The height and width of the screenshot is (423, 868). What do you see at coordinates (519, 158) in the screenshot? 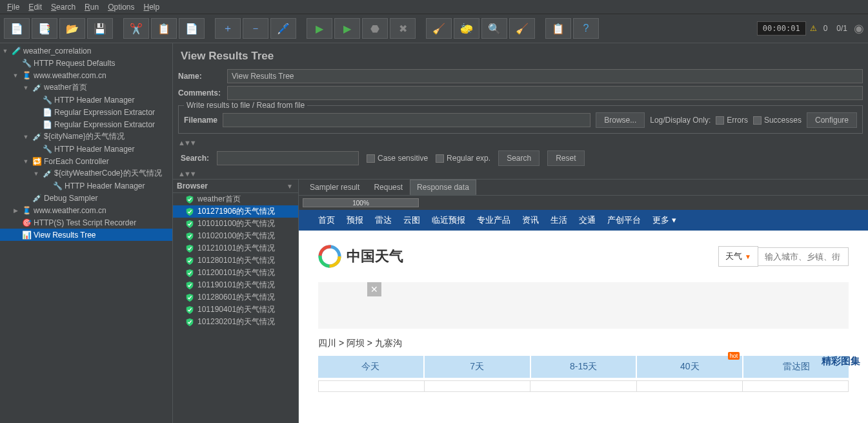
I see `search-button: Search` at bounding box center [519, 158].